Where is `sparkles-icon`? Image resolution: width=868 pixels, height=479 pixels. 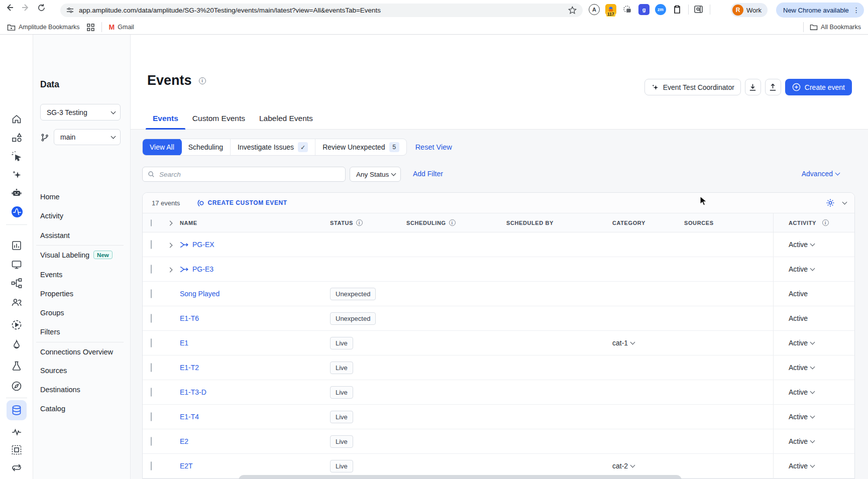
sparkles-icon is located at coordinates (17, 175).